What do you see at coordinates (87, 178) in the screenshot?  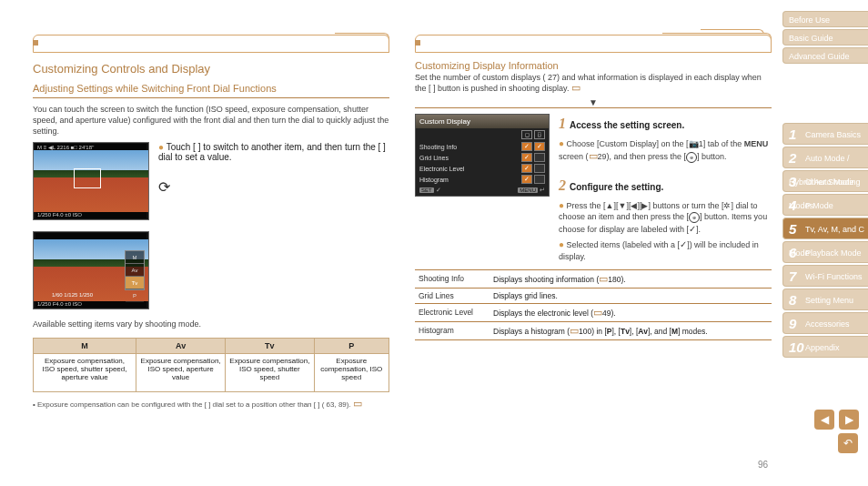 I see `af-frame-icon` at bounding box center [87, 178].